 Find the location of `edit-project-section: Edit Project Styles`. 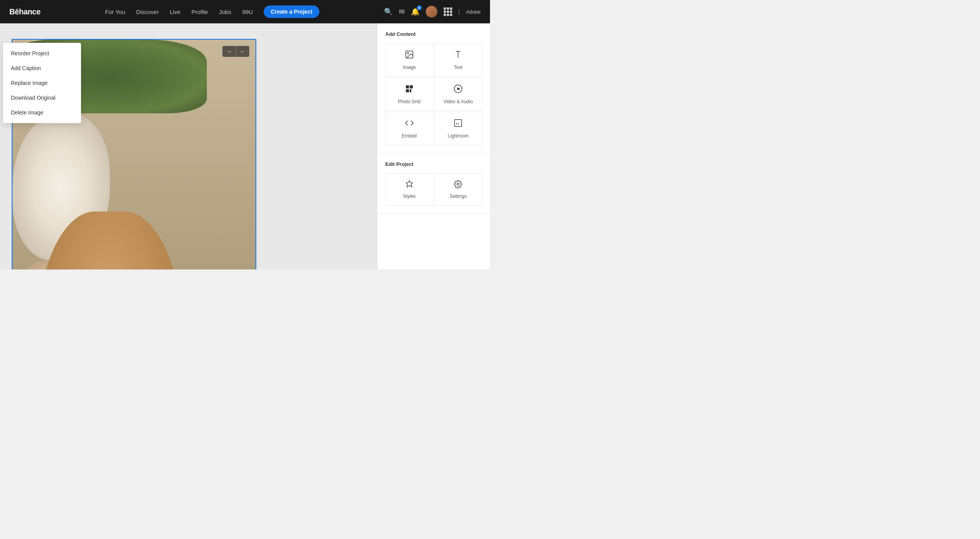

edit-project-section: Edit Project Styles is located at coordinates (434, 184).